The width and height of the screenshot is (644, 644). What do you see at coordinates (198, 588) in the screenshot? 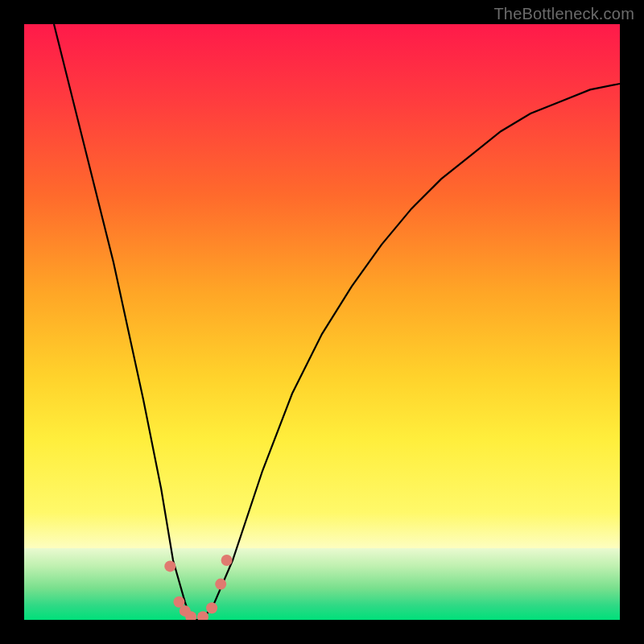
I see `curve-markers` at bounding box center [198, 588].